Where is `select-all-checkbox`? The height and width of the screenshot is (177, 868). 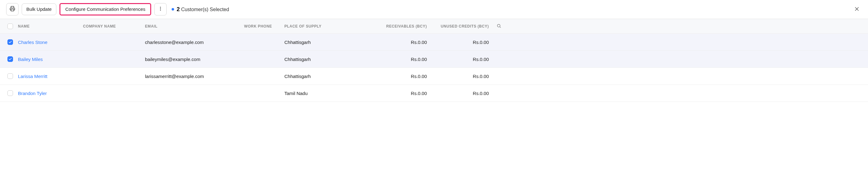 select-all-checkbox is located at coordinates (10, 26).